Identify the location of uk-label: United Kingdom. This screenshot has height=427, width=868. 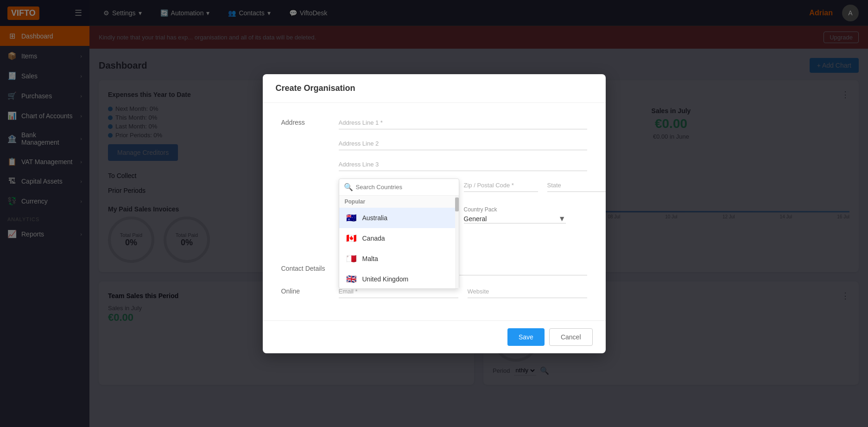
(386, 279).